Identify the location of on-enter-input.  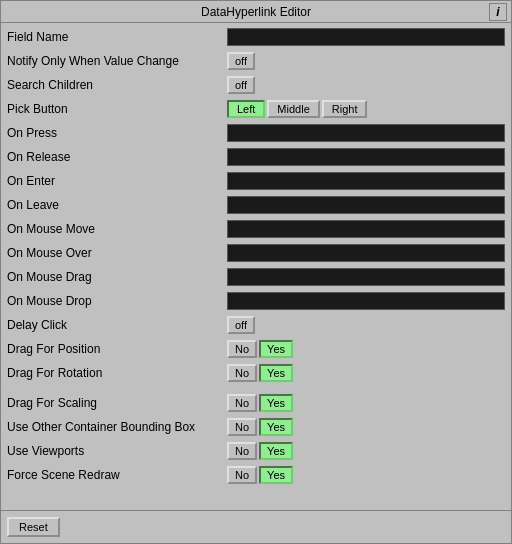
(366, 181).